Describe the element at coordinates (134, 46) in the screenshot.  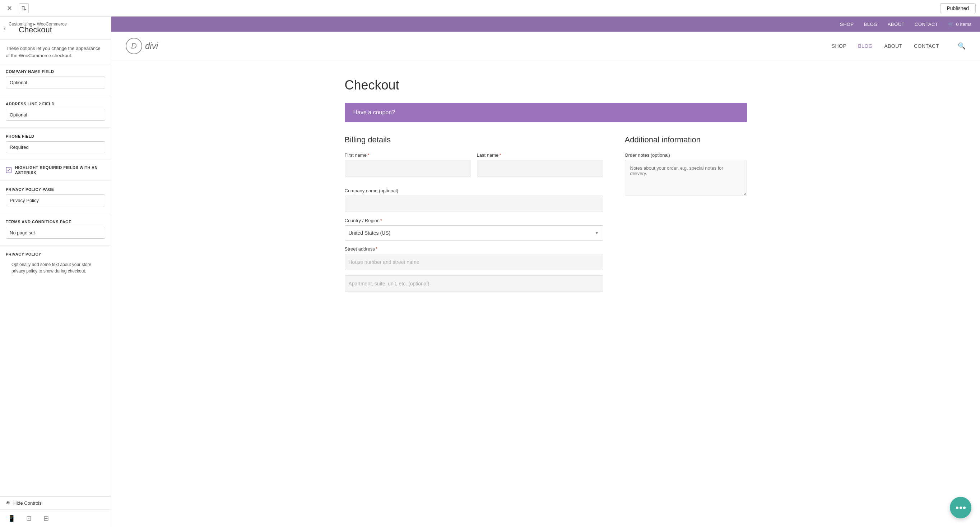
I see `logo-circle: D` at that location.